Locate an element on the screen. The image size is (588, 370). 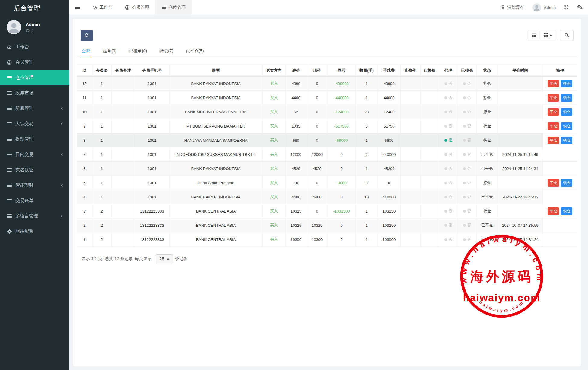
table-row: 1213122223333BANK CENTRAL ASIA买入10300103… is located at coordinates (327, 239).